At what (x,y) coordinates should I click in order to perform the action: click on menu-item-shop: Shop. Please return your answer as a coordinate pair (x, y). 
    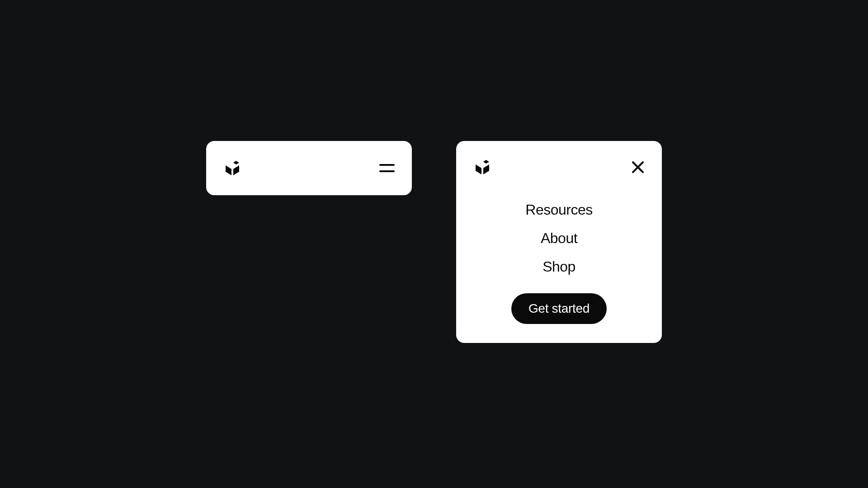
    Looking at the image, I should click on (559, 267).